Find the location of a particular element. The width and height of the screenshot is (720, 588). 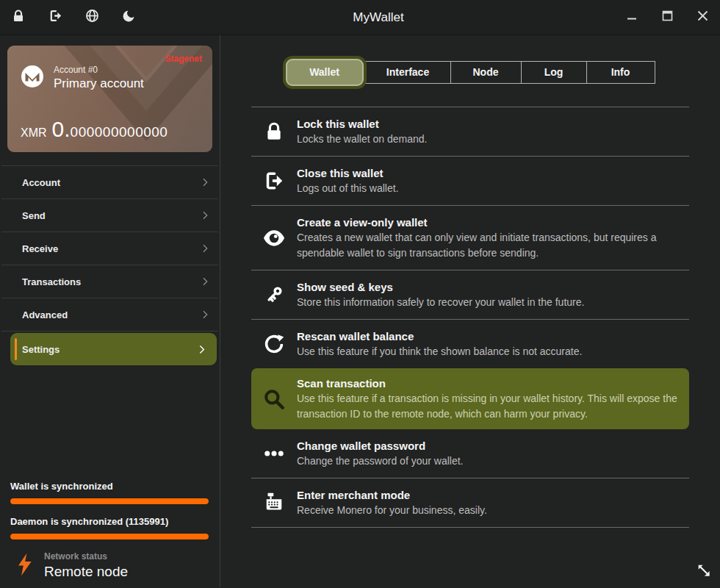

tab-interface: Interface is located at coordinates (408, 72).